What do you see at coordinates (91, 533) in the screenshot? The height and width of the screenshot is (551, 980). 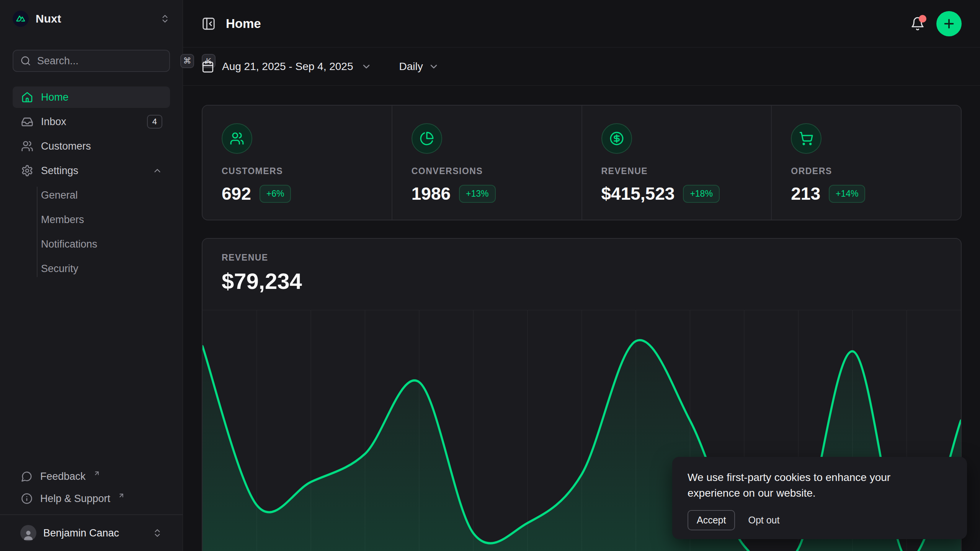 I see `user-menu: Benjamin Canac` at bounding box center [91, 533].